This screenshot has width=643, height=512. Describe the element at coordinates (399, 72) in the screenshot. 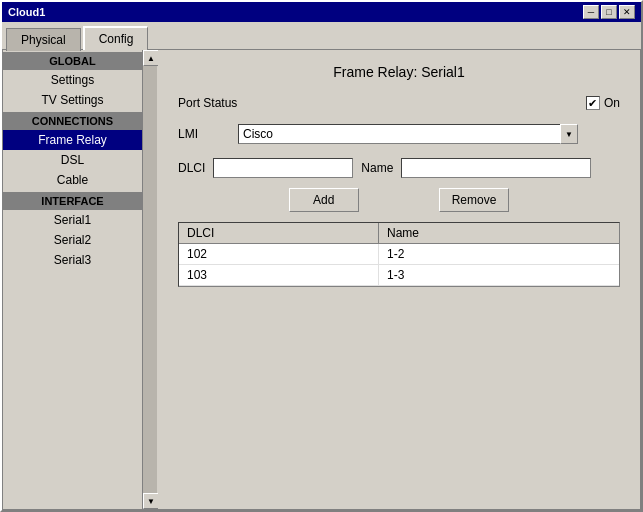

I see `panel-title: Frame Relay: Serial1` at that location.